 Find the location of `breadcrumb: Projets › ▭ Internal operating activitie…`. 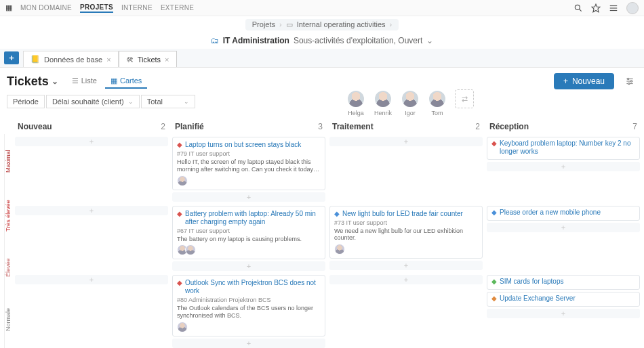

breadcrumb: Projets › ▭ Internal operating activitie… is located at coordinates (322, 24).